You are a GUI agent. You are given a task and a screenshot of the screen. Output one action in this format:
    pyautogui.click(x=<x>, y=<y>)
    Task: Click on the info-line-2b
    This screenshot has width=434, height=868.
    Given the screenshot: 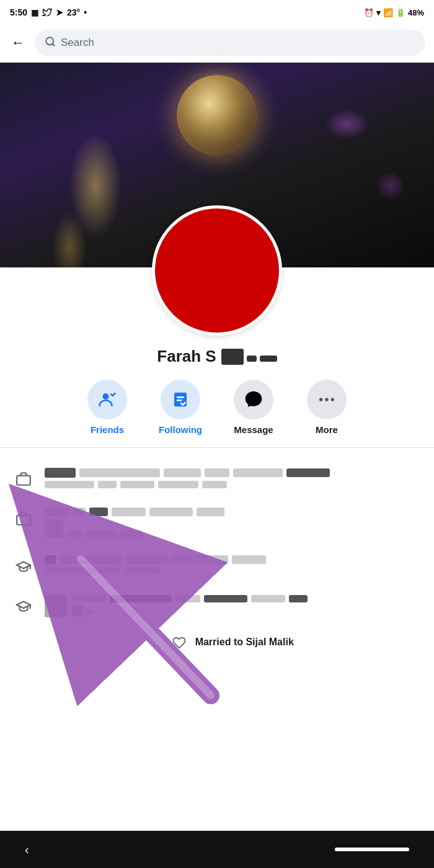 What is the action you would take?
    pyautogui.click(x=233, y=529)
    